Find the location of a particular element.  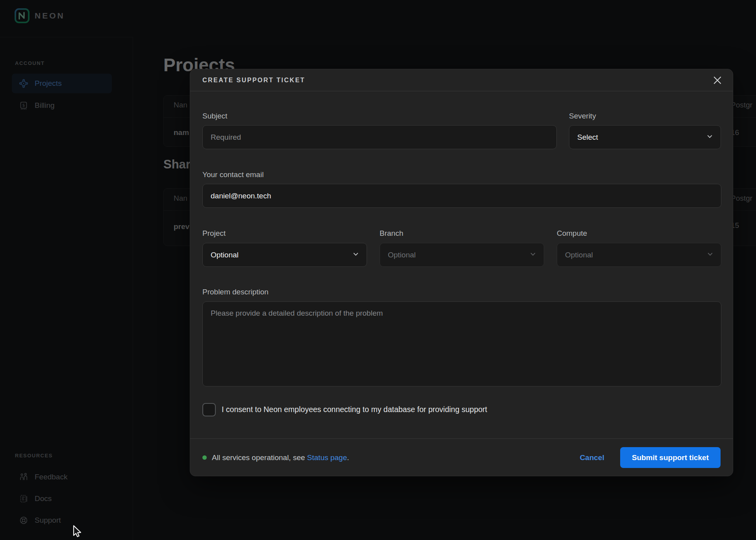

subject-input is located at coordinates (380, 137).